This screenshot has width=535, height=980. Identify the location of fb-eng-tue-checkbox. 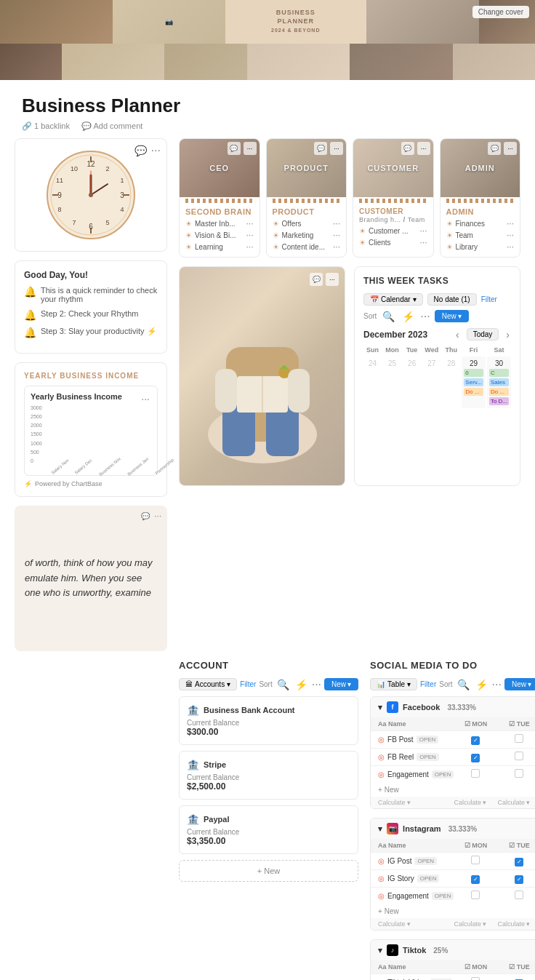
(519, 773).